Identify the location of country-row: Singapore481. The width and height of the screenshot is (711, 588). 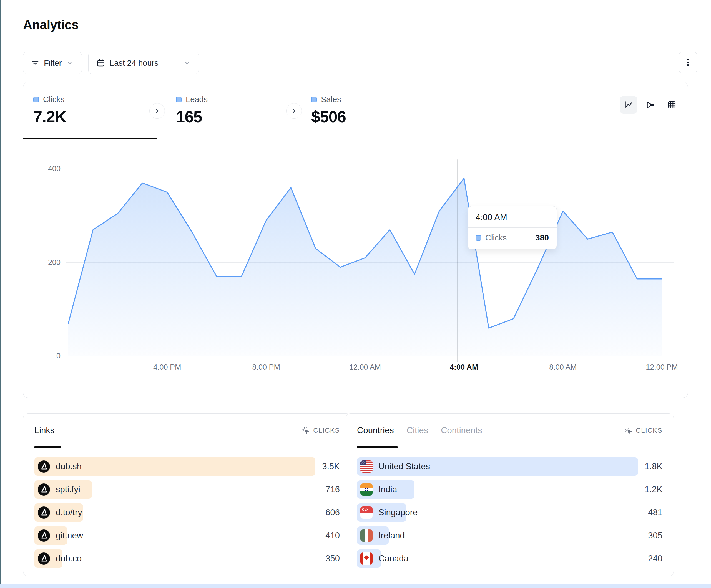
(510, 513).